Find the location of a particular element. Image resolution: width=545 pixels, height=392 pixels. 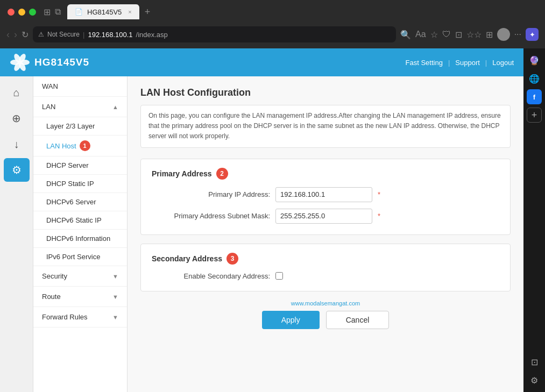

browser-action-shield: 🛡 is located at coordinates (447, 34).